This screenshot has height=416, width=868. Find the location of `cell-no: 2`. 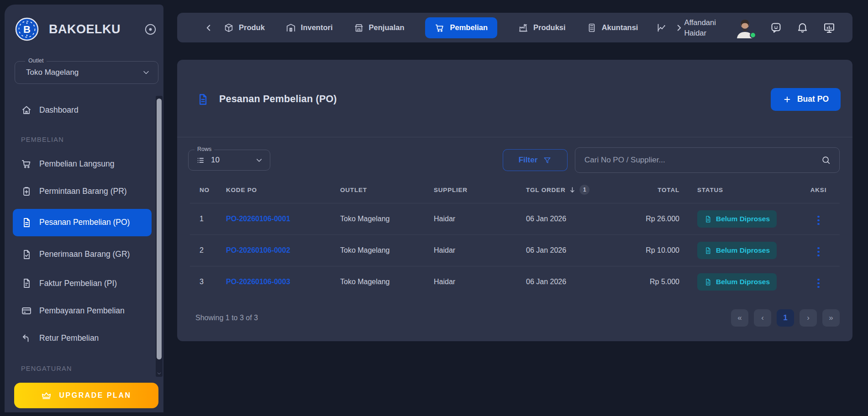

cell-no: 2 is located at coordinates (203, 250).